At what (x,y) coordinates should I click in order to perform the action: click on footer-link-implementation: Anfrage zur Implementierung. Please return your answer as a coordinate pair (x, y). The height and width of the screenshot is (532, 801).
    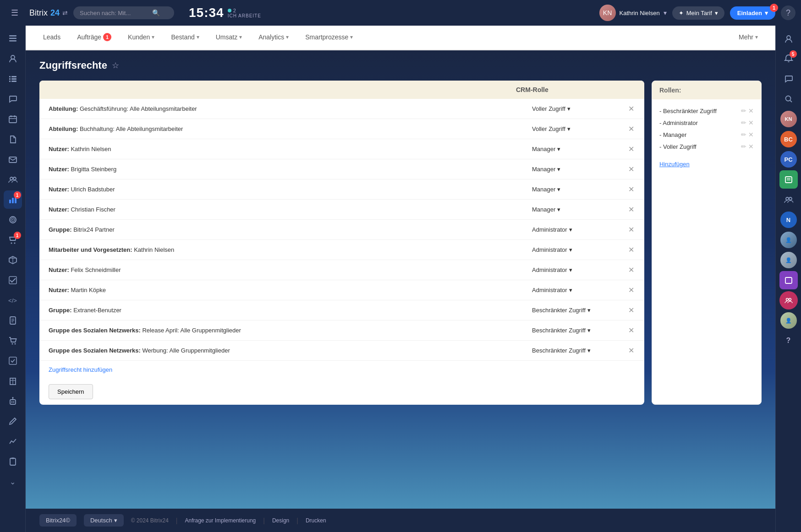
    Looking at the image, I should click on (221, 521).